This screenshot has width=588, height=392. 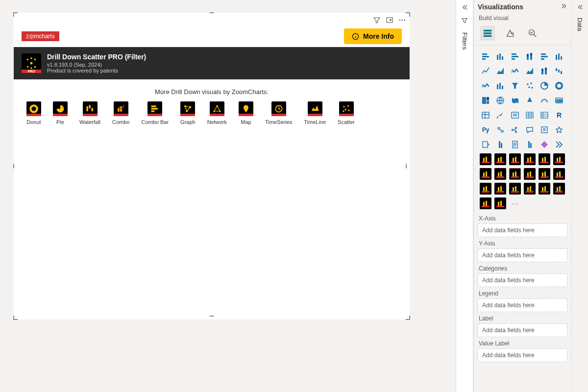 What do you see at coordinates (408, 167) in the screenshot?
I see `resize-handle-middle-right` at bounding box center [408, 167].